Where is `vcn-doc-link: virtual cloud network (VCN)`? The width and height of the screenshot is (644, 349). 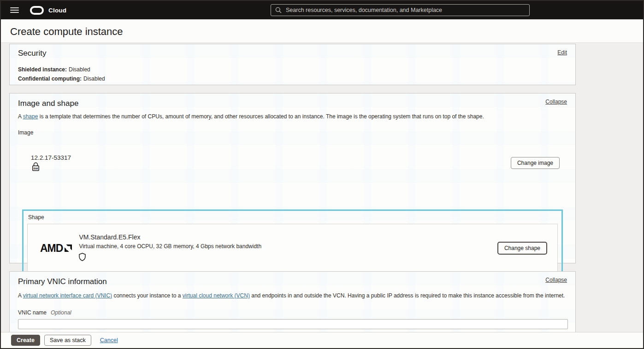 vcn-doc-link: virtual cloud network (VCN) is located at coordinates (216, 296).